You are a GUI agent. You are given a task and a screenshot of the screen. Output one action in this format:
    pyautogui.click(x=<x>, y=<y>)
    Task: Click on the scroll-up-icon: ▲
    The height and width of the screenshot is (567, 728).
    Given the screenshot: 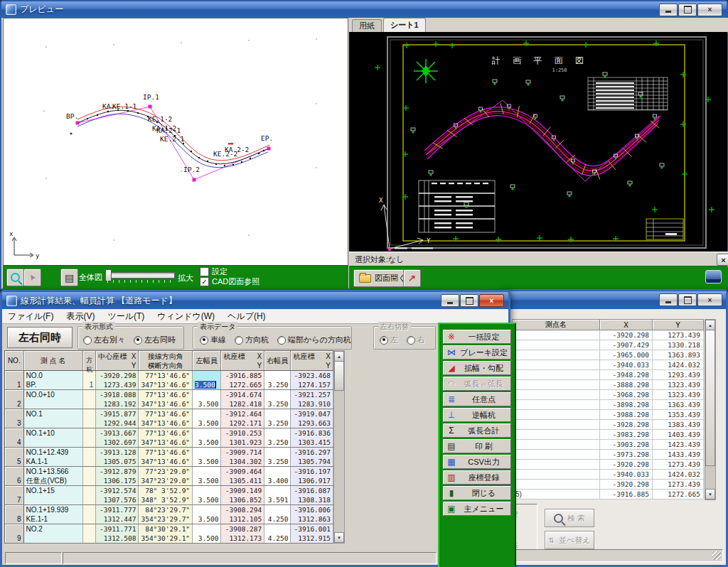 What is the action you would take?
    pyautogui.click(x=710, y=325)
    